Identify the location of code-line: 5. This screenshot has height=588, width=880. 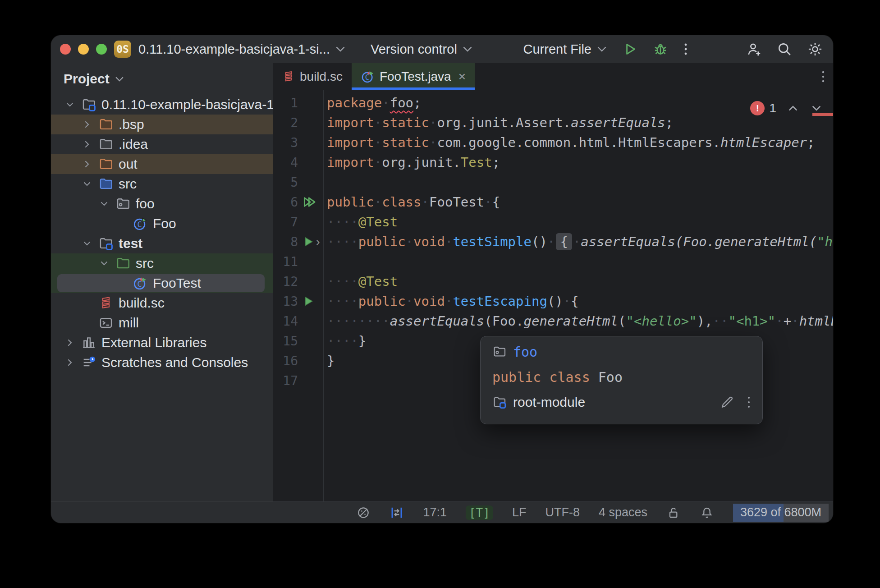
(553, 182).